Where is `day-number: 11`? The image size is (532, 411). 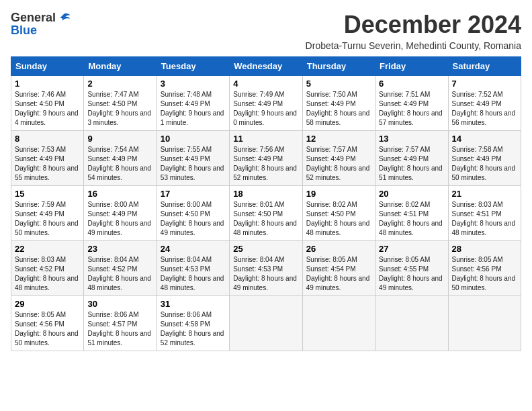 day-number: 11 is located at coordinates (266, 138).